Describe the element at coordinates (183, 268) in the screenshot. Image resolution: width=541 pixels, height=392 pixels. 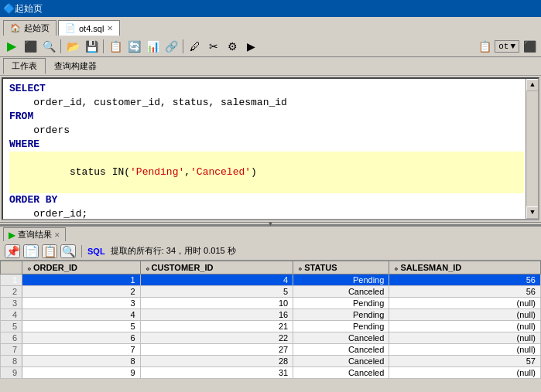
I see `col-customer-id-label: CUSTOMER_ID` at that location.